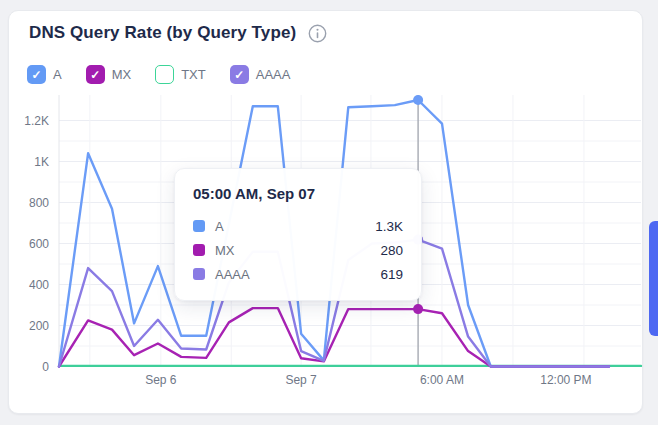  Describe the element at coordinates (225, 250) in the screenshot. I see `tooltip-series-label: MX` at that location.